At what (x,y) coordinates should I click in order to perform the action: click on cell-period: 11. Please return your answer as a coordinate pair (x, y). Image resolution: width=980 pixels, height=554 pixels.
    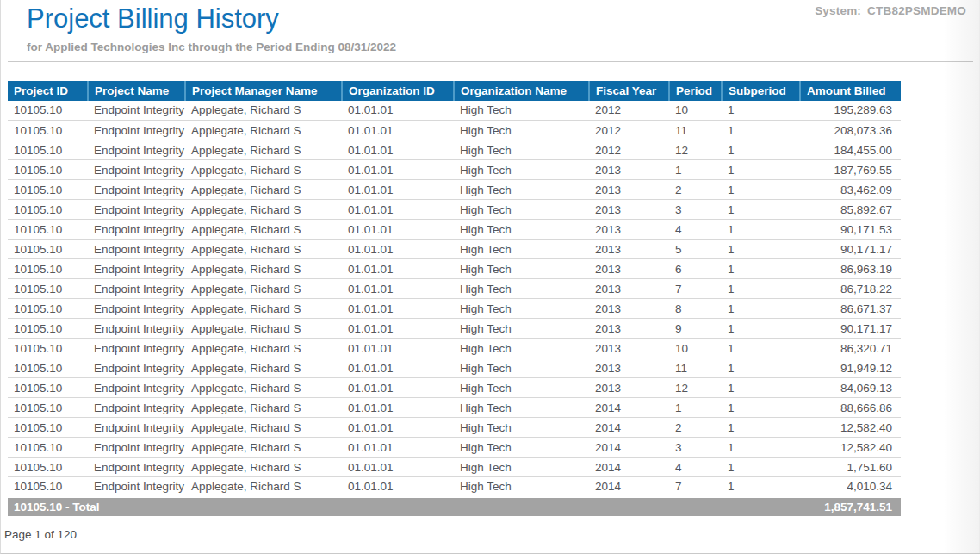
    Looking at the image, I should click on (696, 131).